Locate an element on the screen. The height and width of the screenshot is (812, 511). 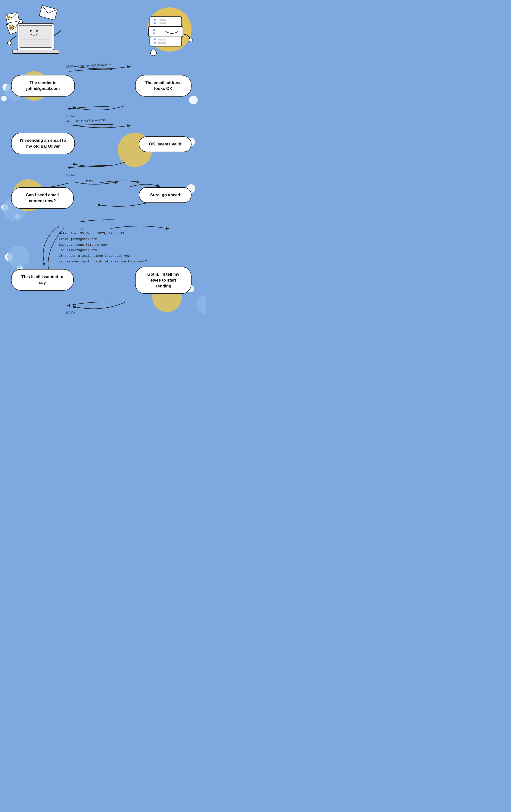
rcpt-to-label: RCP TO: <oliver@gmail.com> is located at coordinates (91, 124).